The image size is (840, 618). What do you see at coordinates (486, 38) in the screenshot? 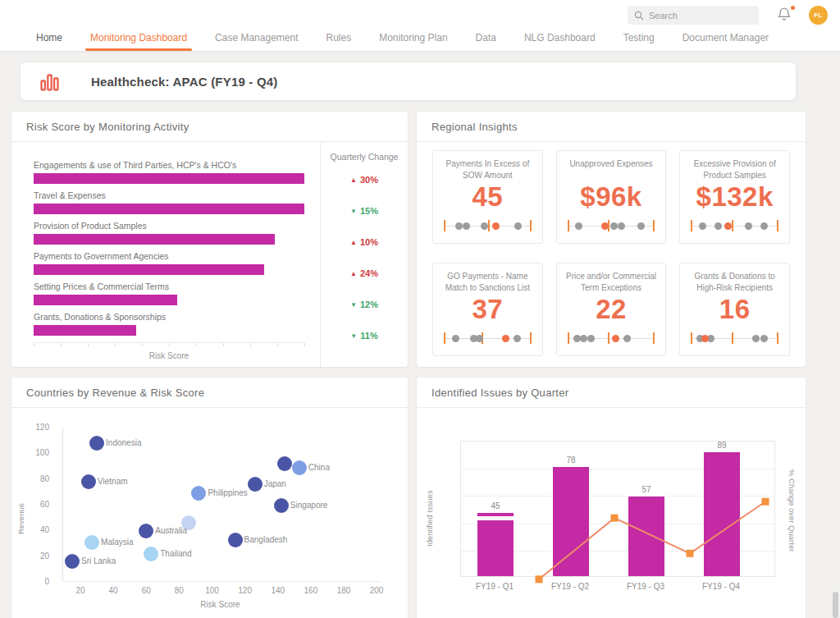
I see `tab-data: Data` at bounding box center [486, 38].